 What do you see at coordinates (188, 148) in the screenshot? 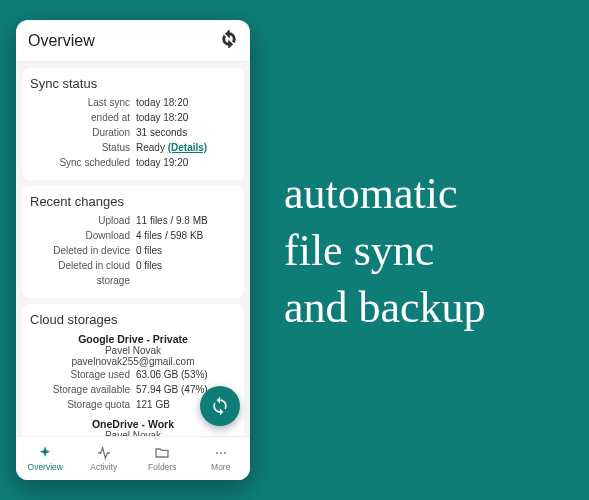
I see `details-link: (Details)` at bounding box center [188, 148].